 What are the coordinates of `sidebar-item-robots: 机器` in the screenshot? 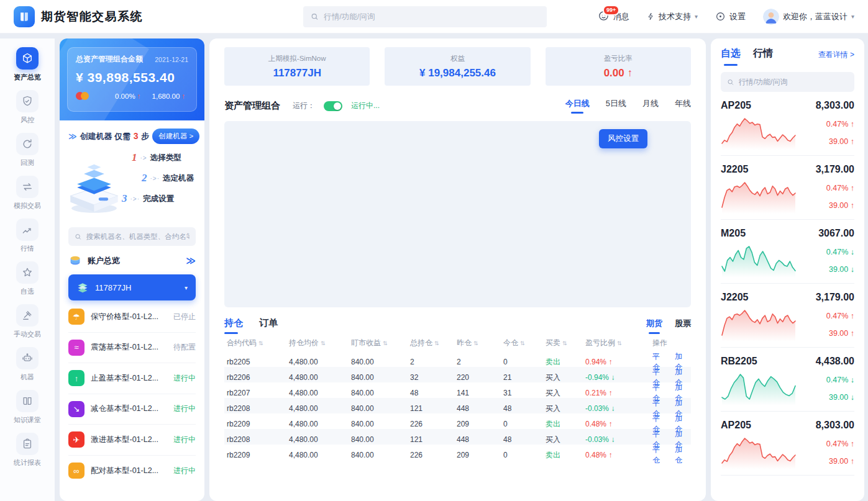 It's located at (27, 364).